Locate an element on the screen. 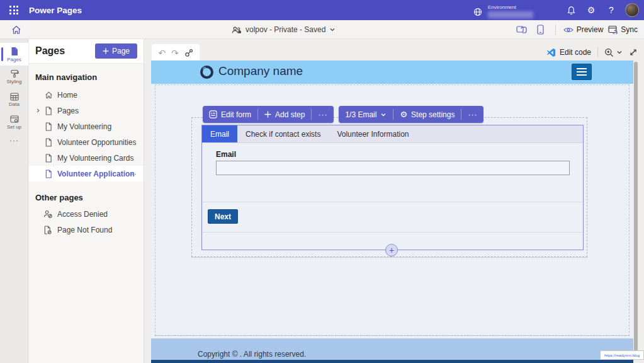 This screenshot has height=363, width=644. sync-icon is located at coordinates (613, 30).